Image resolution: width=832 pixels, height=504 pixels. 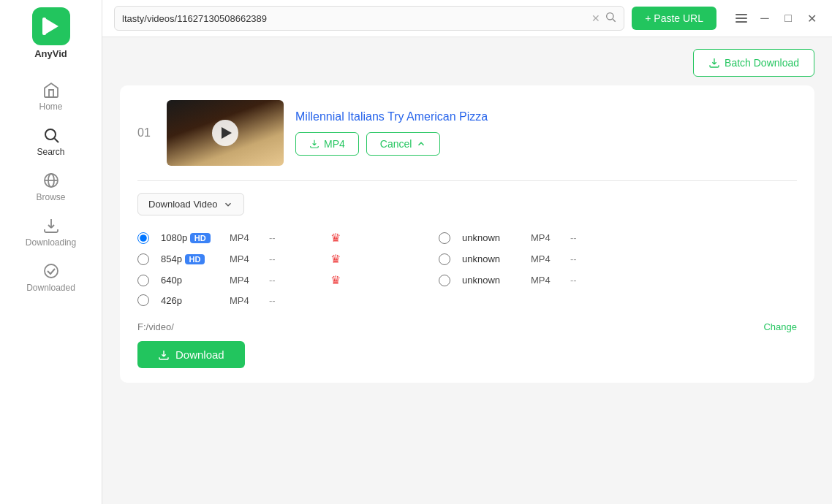 I want to click on res-format-854p: MP4, so click(x=248, y=259).